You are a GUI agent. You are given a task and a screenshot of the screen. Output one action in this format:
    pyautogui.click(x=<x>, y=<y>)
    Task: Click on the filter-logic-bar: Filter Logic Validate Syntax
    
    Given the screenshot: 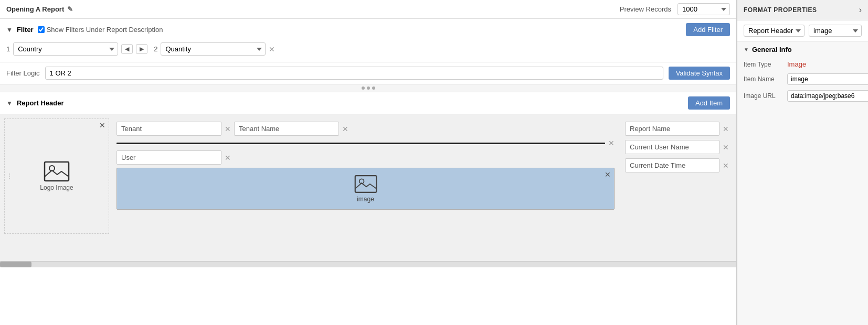 What is the action you would take?
    pyautogui.click(x=368, y=73)
    